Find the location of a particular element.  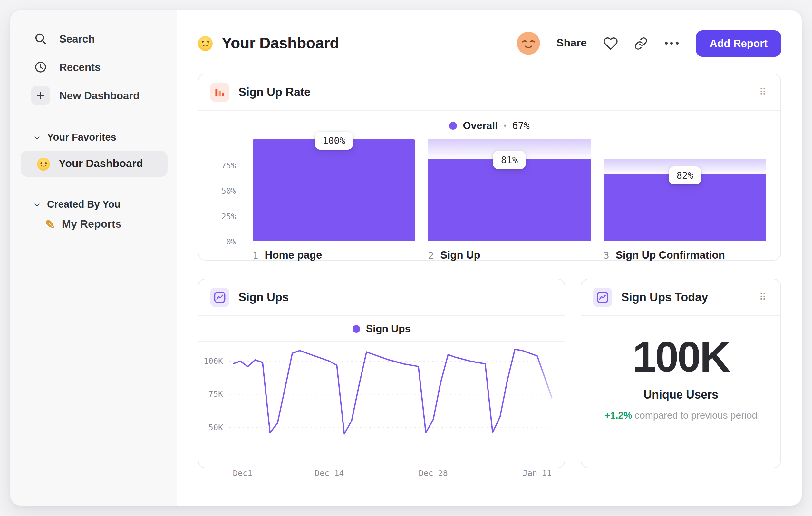

metric-value: 100K is located at coordinates (681, 357).